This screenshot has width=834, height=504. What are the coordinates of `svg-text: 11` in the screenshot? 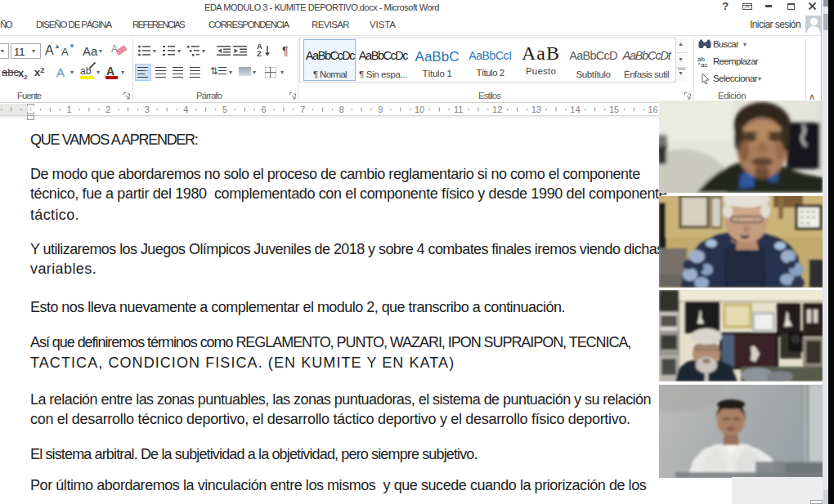 It's located at (458, 109).